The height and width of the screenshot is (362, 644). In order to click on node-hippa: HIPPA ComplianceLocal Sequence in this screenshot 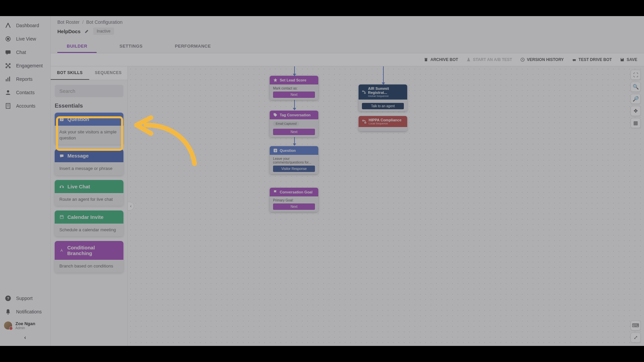, I will do `click(383, 123)`.